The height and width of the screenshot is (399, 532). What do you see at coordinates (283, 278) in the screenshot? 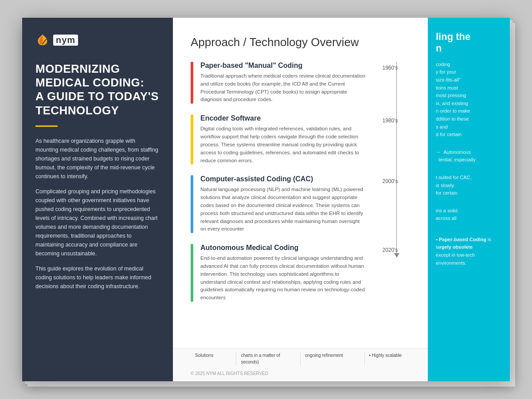
I see `item-desc-autonomous: End-to-end automation powered by clinica…` at bounding box center [283, 278].